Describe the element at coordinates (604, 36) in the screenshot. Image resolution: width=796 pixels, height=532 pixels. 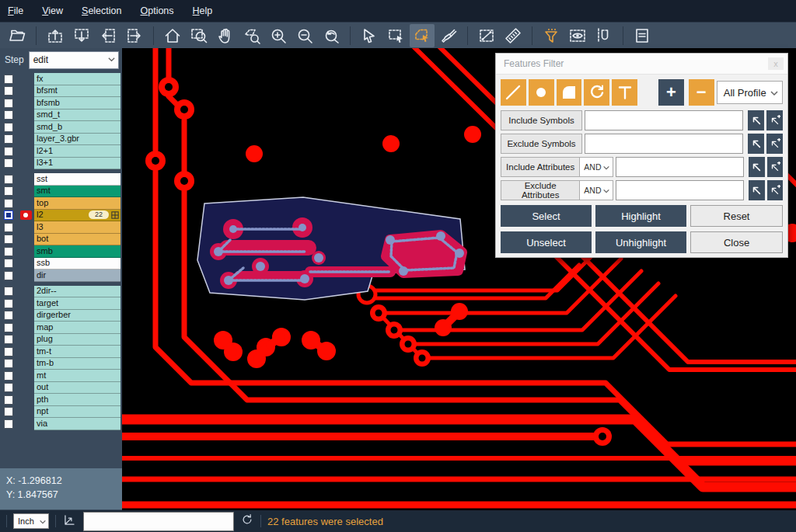
I see `snap-magnet-button` at that location.